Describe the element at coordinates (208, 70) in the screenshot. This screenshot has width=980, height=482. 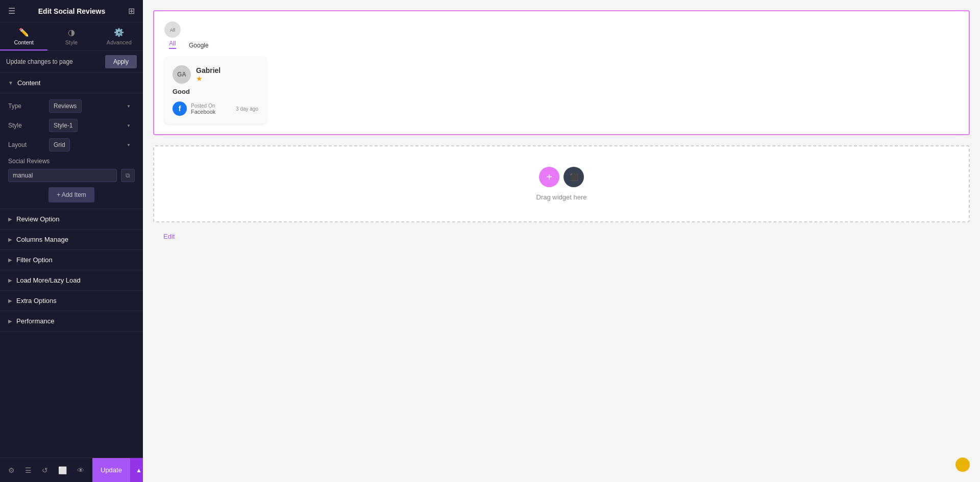
I see `reviewer-name: Gabriel` at that location.